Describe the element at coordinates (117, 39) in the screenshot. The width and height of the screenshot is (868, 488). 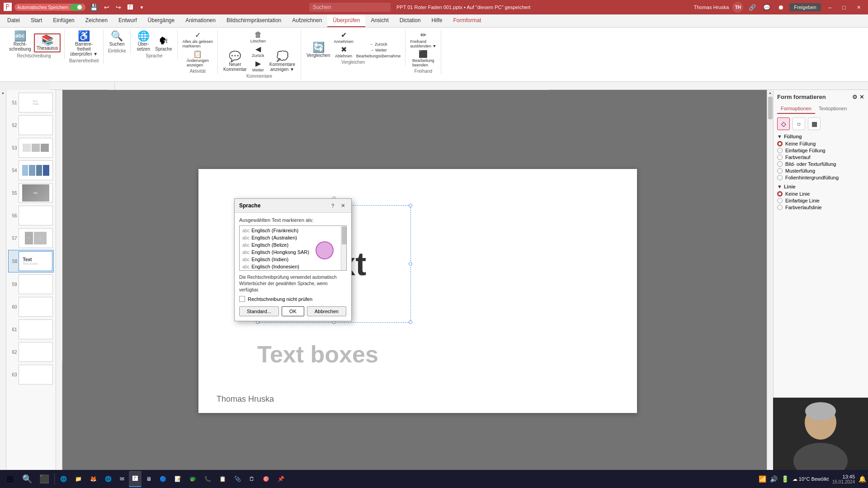
I see `suchen-btn: 🔍 Suchen` at that location.